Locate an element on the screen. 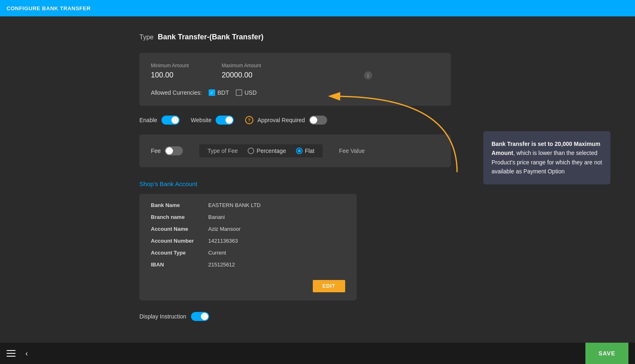 The height and width of the screenshot is (364, 635). max-amount-field: Maximum Amount 20000.00 i is located at coordinates (244, 71).